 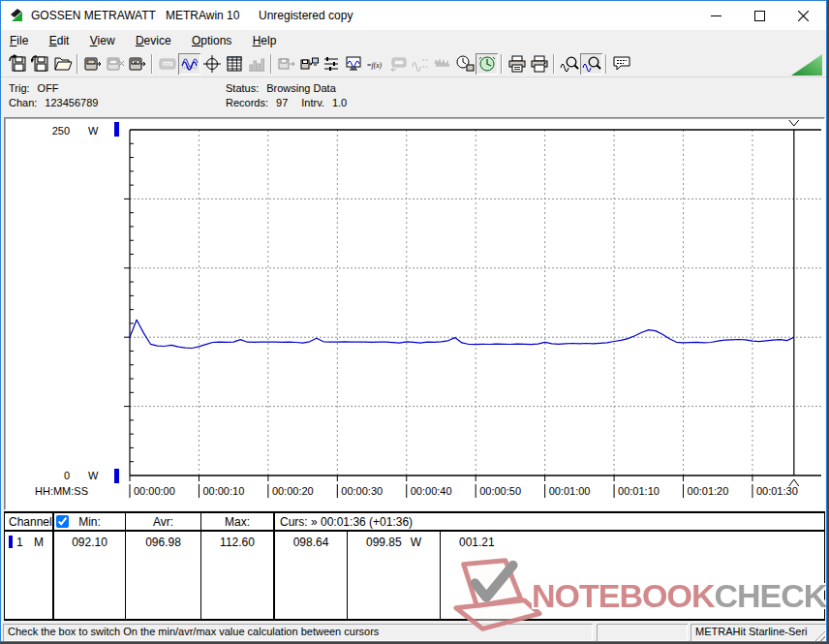 I want to click on x-tick-label: 00:00:10, so click(x=223, y=491).